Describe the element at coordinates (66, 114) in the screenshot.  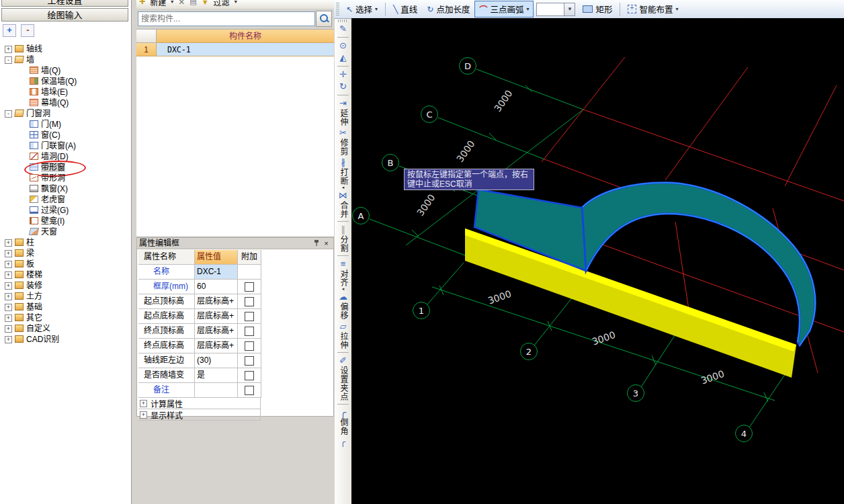
I see `tree-item: -门窗洞` at that location.